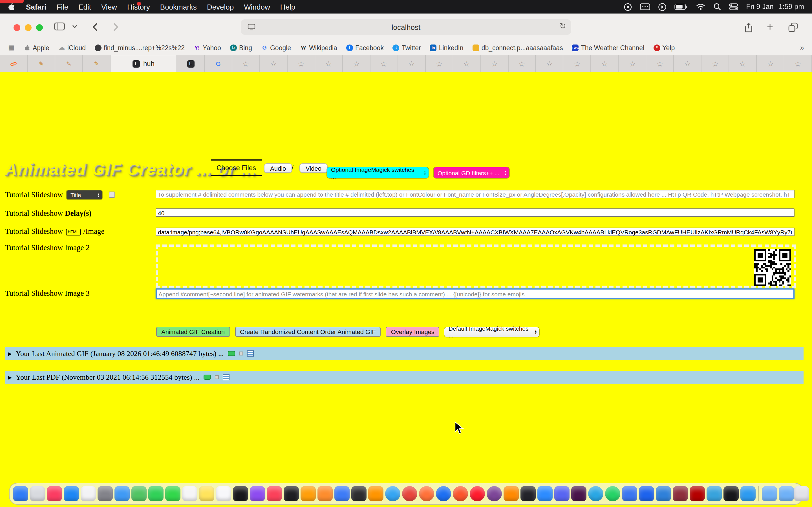 Image resolution: width=812 pixels, height=507 pixels. Describe the element at coordinates (144, 64) in the screenshot. I see `tab-active-huh: L huh` at that location.